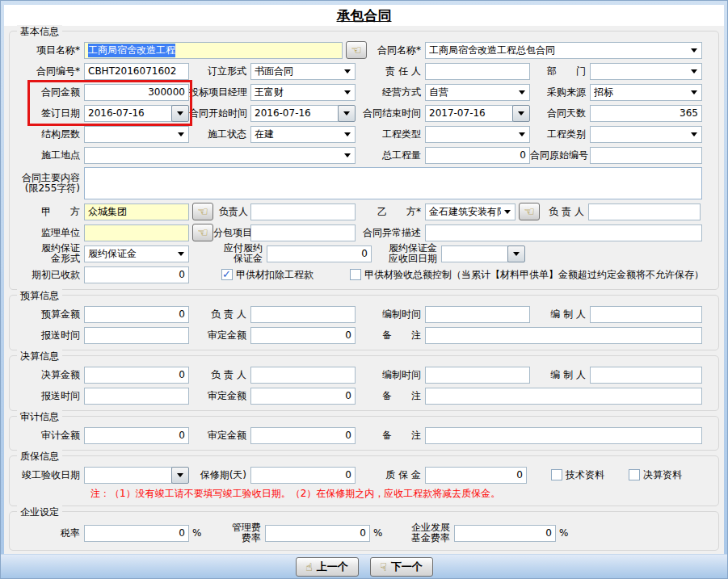  I want to click on end-date-input: 2017-07-16, so click(469, 113).